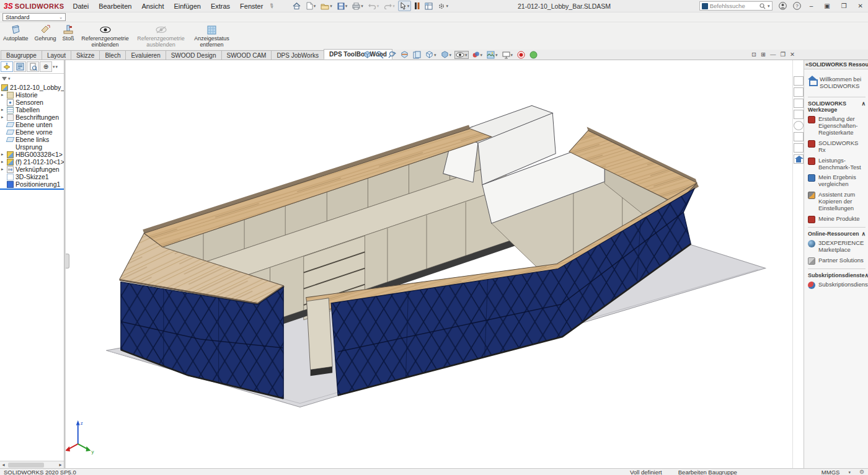 This screenshot has width=868, height=475. What do you see at coordinates (32, 102) in the screenshot?
I see `tree-item: ▸ Sensoren` at bounding box center [32, 102].